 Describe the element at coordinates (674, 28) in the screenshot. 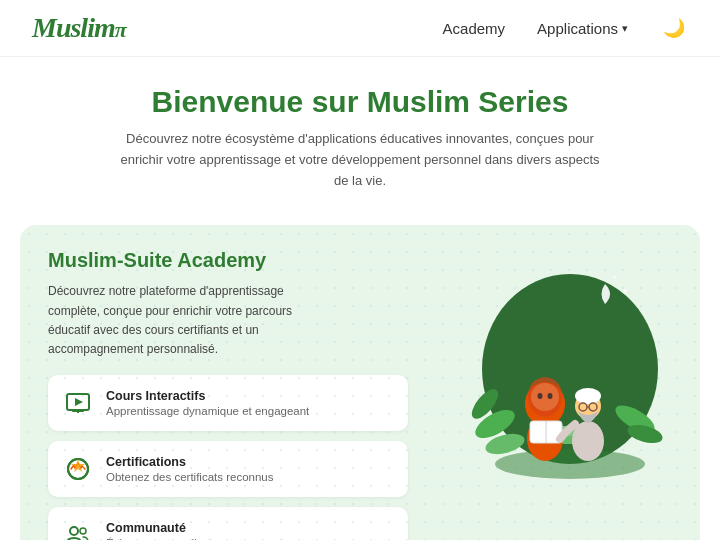

I see `dark-mode-toggle: 🌙` at that location.